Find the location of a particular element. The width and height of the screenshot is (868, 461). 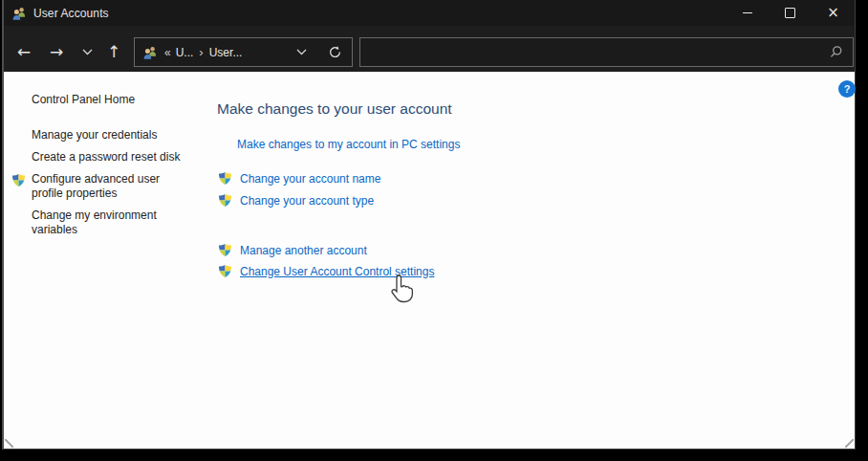

breadcrumb-overflow-chevrons: « is located at coordinates (168, 53).